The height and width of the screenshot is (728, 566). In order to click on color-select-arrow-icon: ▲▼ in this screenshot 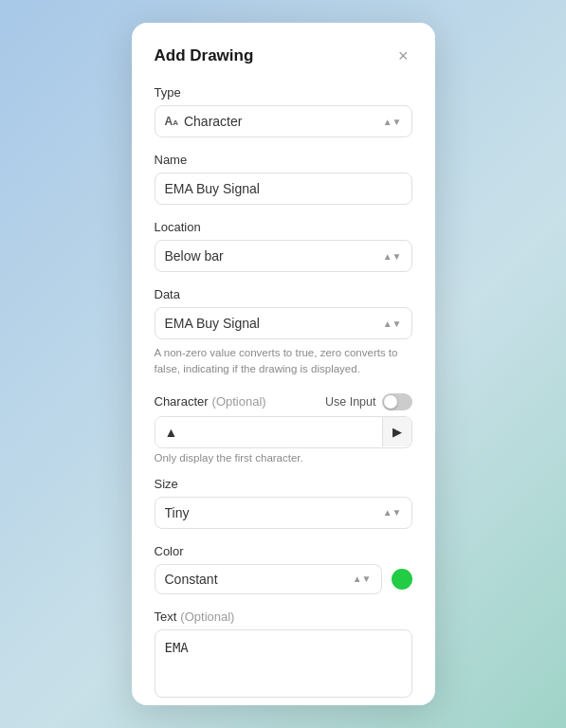, I will do `click(362, 578)`.